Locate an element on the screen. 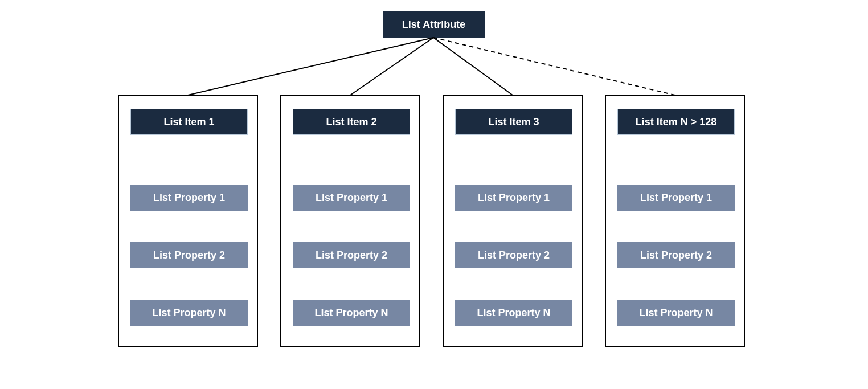 The image size is (868, 389). list-item-column: List Item 3 List Property 1 List Propert… is located at coordinates (513, 221).